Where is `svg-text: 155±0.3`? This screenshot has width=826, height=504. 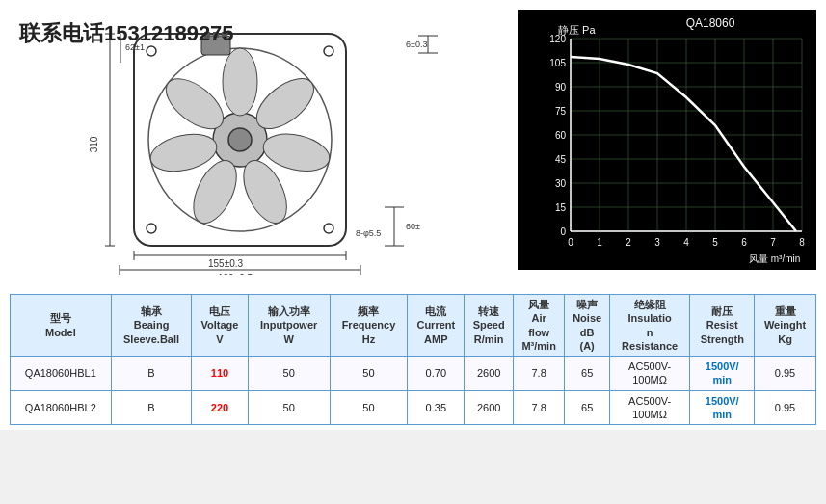 svg-text: 155±0.3 is located at coordinates (226, 264).